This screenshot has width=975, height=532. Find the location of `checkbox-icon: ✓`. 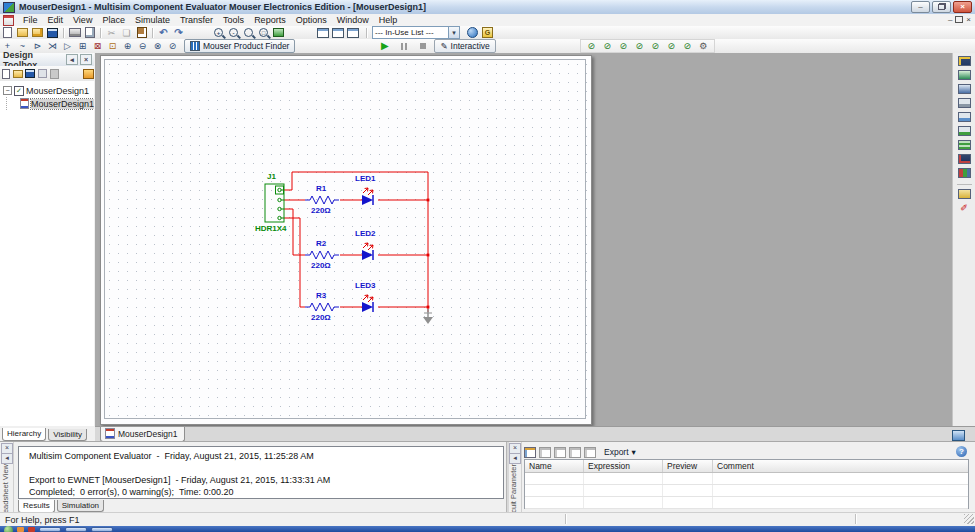

checkbox-icon: ✓ is located at coordinates (19, 91).